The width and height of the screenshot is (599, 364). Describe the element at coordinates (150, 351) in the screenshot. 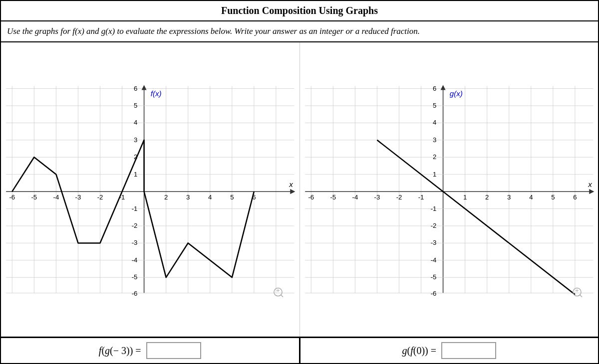

I see `answer-left-cell: f(g(− 3)) =` at that location.